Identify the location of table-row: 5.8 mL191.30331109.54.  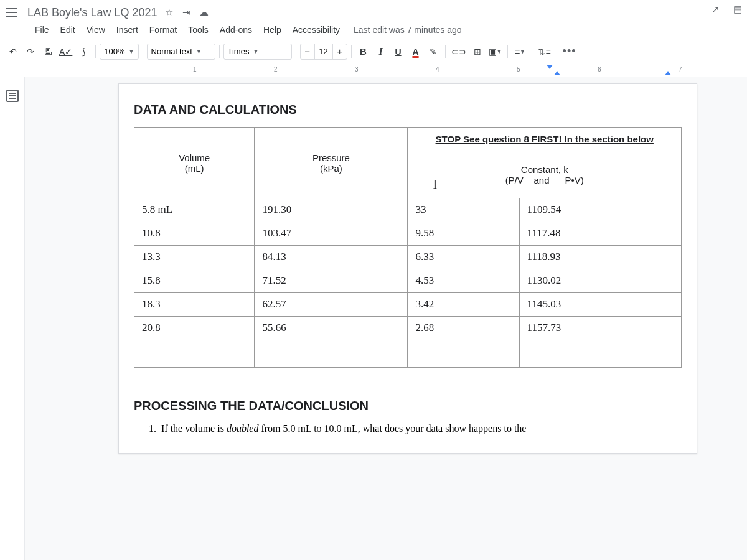
(408, 210).